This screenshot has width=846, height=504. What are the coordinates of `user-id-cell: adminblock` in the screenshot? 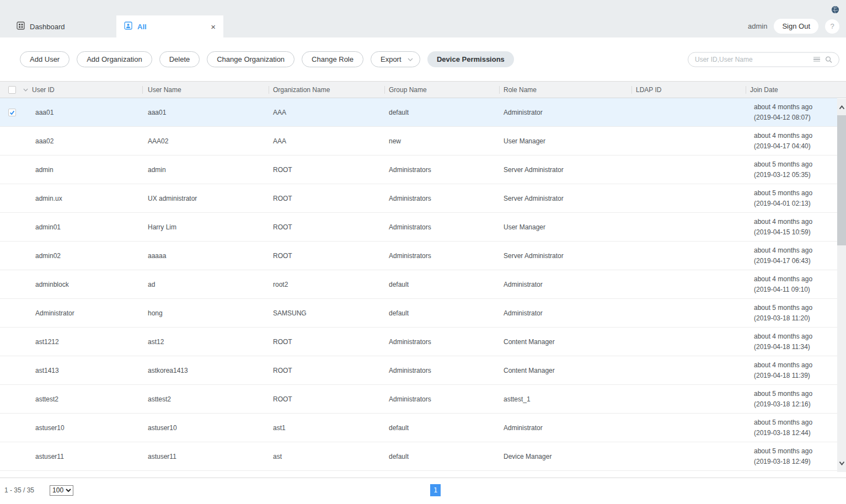 It's located at (83, 285).